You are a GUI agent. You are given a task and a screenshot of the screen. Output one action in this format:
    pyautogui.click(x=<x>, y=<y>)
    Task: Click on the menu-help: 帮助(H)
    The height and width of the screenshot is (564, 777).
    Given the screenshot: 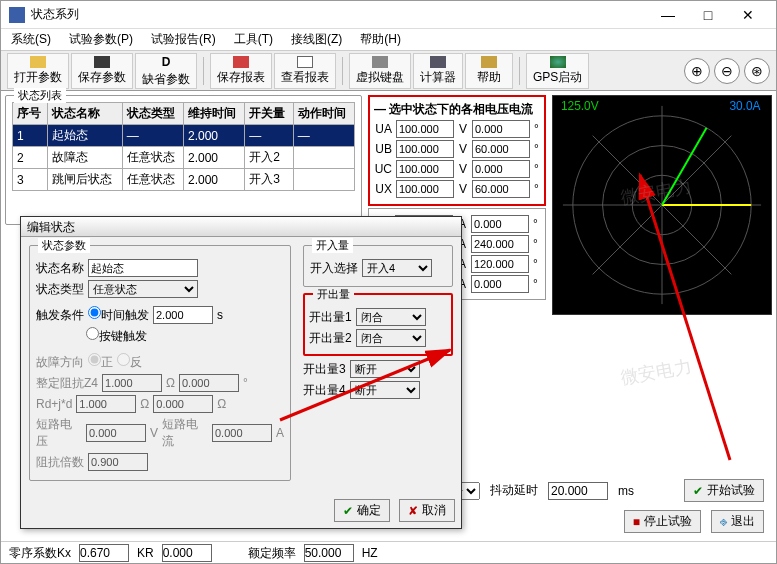 What is the action you would take?
    pyautogui.click(x=380, y=40)
    